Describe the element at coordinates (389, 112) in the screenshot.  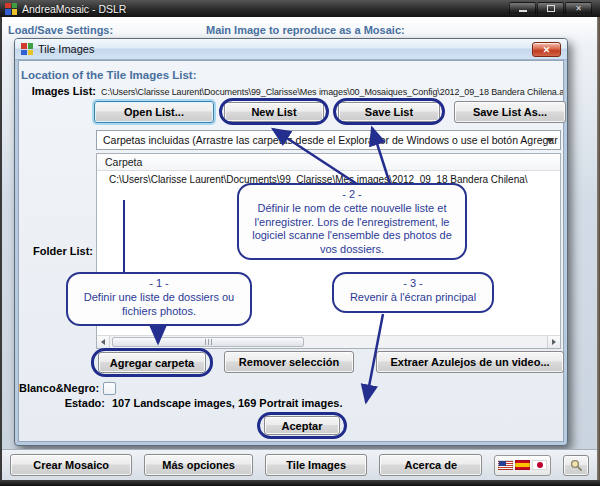
I see `save-list-button: Save List` at that location.